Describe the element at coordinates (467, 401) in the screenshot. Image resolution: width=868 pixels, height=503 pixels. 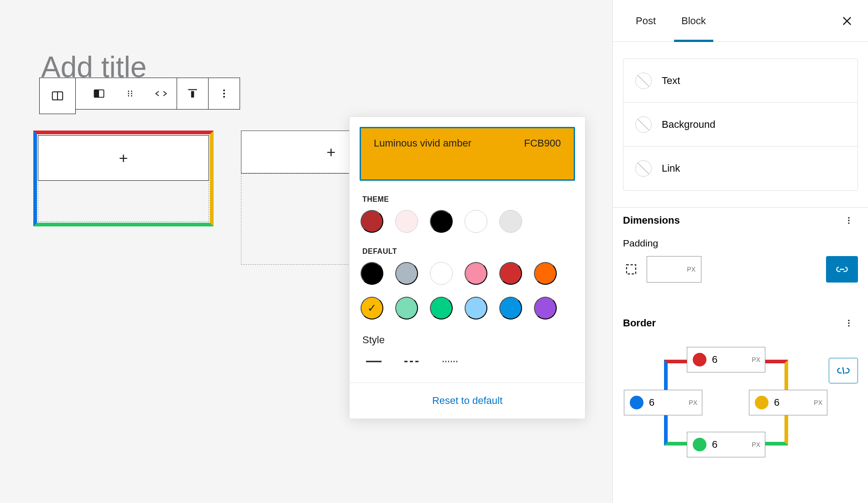
I see `reset-button: Reset to default` at that location.